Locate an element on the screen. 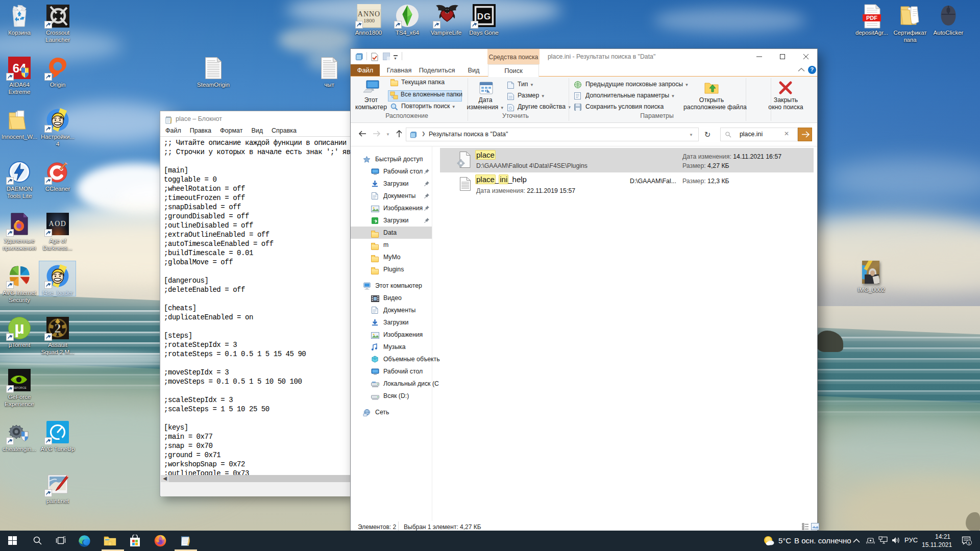 The width and height of the screenshot is (980, 551). svg-text: AOD is located at coordinates (58, 223).